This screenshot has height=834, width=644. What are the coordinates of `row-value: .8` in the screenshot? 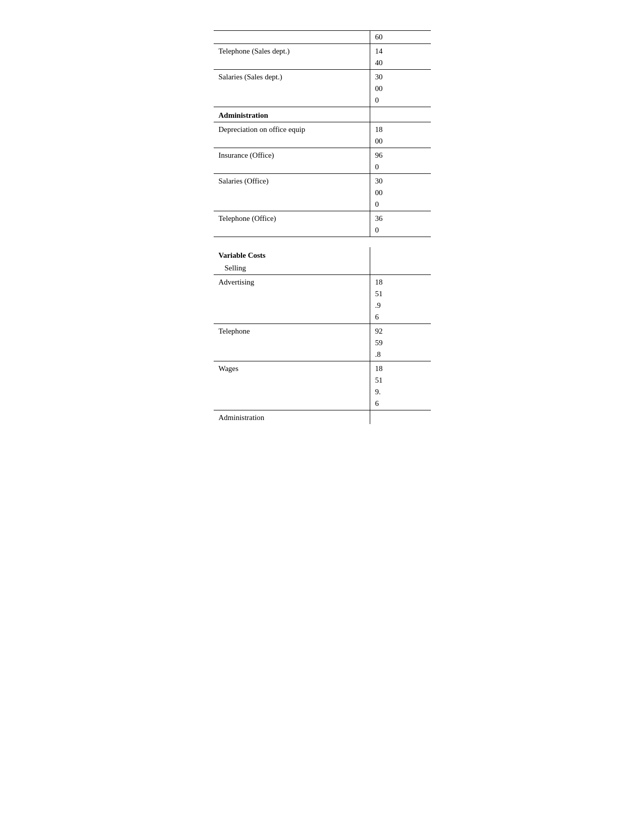 It's located at (400, 355).